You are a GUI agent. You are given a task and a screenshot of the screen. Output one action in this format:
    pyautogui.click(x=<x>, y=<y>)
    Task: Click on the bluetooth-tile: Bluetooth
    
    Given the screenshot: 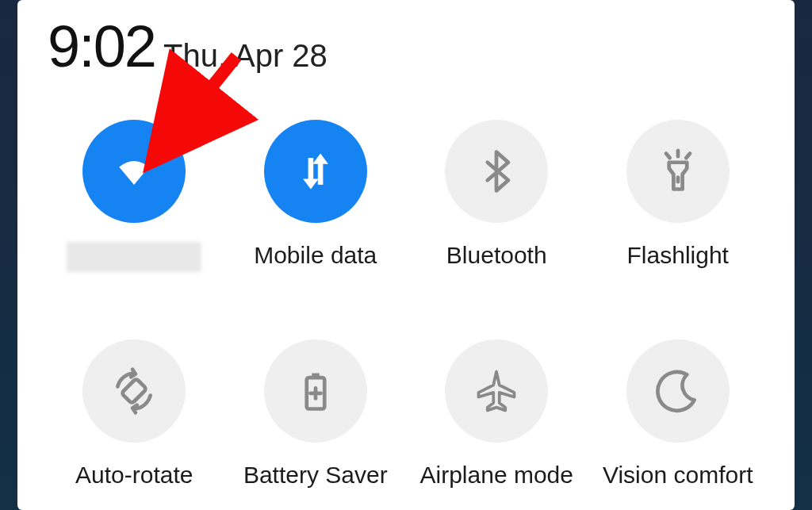 What is the action you would take?
    pyautogui.click(x=496, y=196)
    